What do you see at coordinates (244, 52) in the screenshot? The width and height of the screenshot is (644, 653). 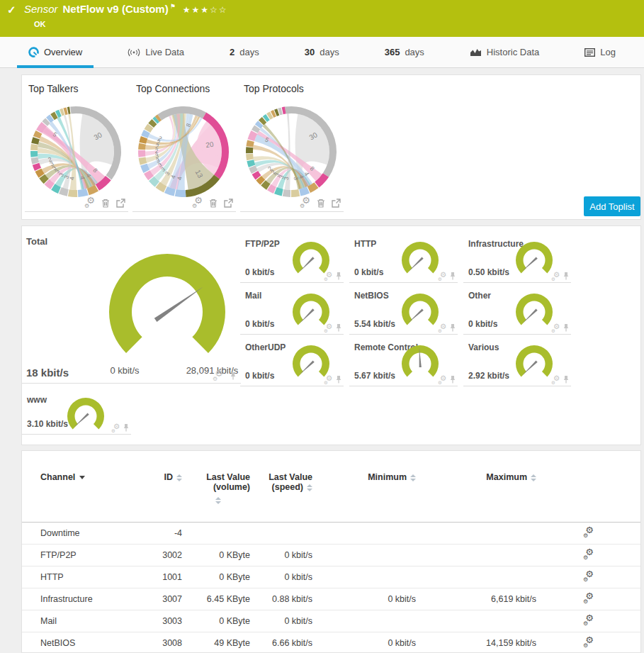 I see `tab-2-days: 2days` at bounding box center [244, 52].